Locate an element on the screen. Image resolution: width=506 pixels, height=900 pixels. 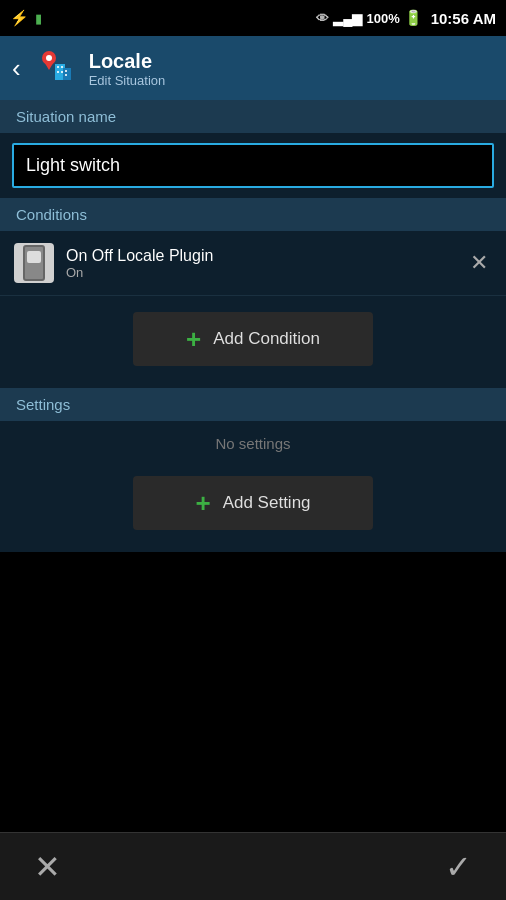
signal-icon: ▂▄▆ is located at coordinates (348, 18).